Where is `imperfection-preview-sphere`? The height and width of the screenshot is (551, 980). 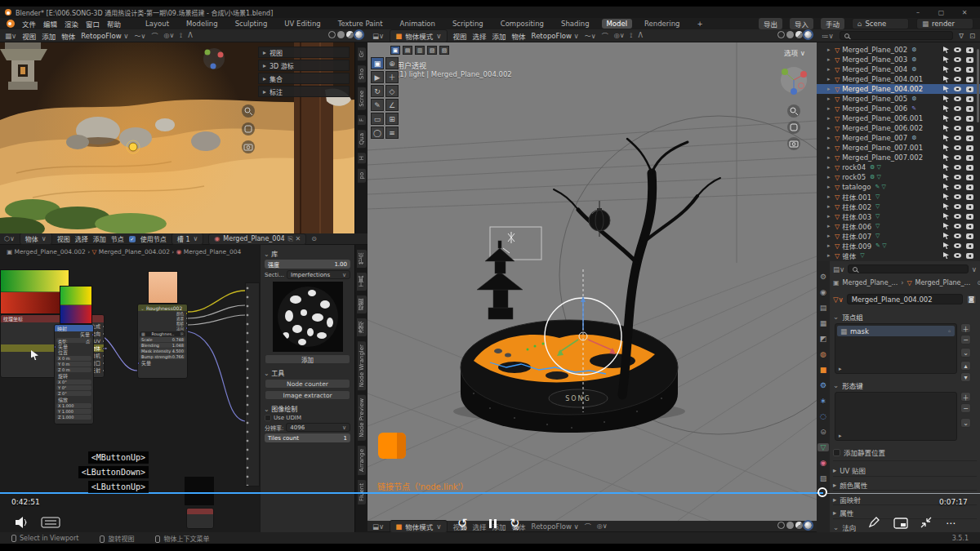
imperfection-preview-sphere is located at coordinates (308, 317).